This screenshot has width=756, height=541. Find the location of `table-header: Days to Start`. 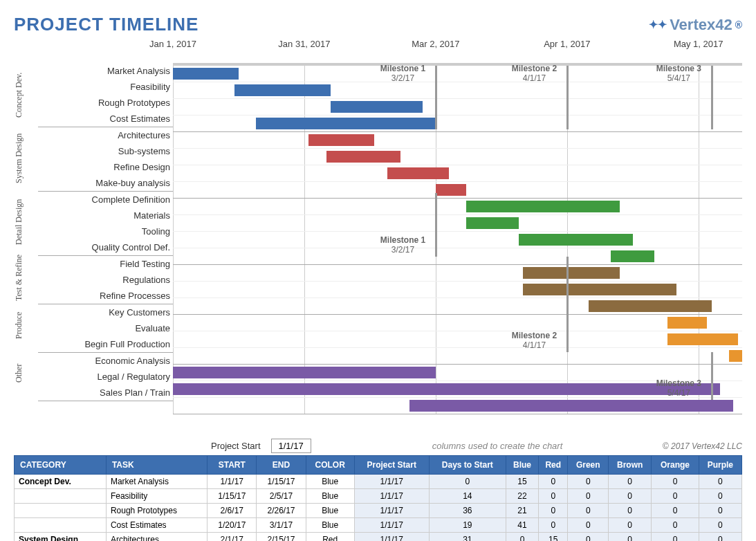

table-header: Days to Start is located at coordinates (468, 465).